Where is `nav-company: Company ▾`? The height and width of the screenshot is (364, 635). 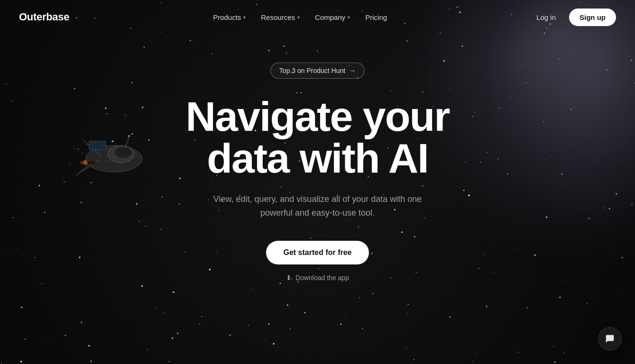 nav-company: Company ▾ is located at coordinates (332, 17).